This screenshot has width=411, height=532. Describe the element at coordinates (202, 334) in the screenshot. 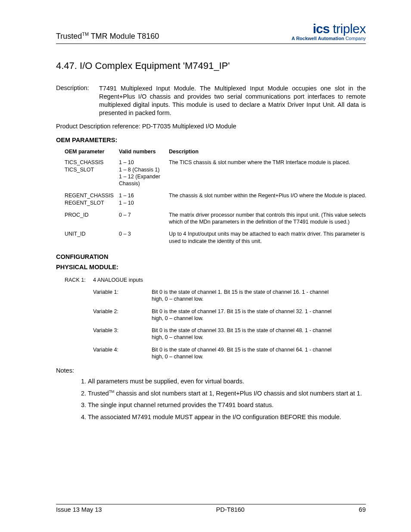

I see `table-row: Variable 3: Bit 0 is the state of channe…` at that location.